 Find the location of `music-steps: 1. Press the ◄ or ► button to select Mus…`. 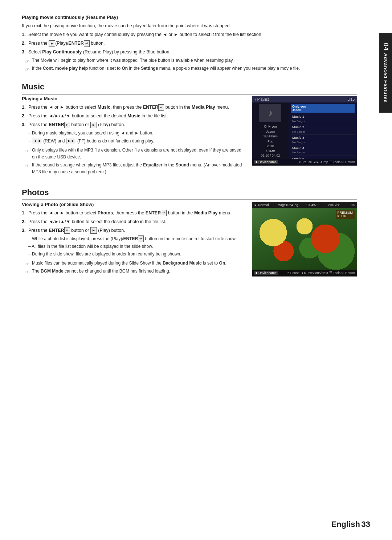

music-steps: 1. Press the ◄ or ► button to select Mus… is located at coordinates (133, 116).